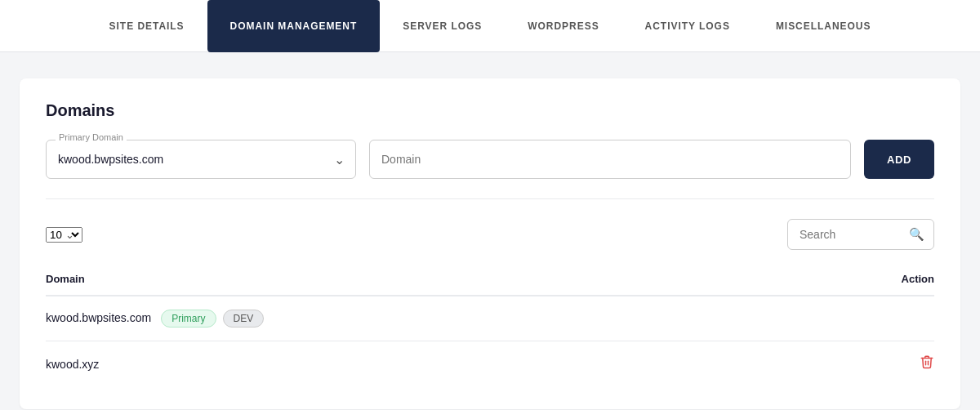 The image size is (980, 410). I want to click on primary-domain-select: kwood.bwpsites.com, so click(201, 159).